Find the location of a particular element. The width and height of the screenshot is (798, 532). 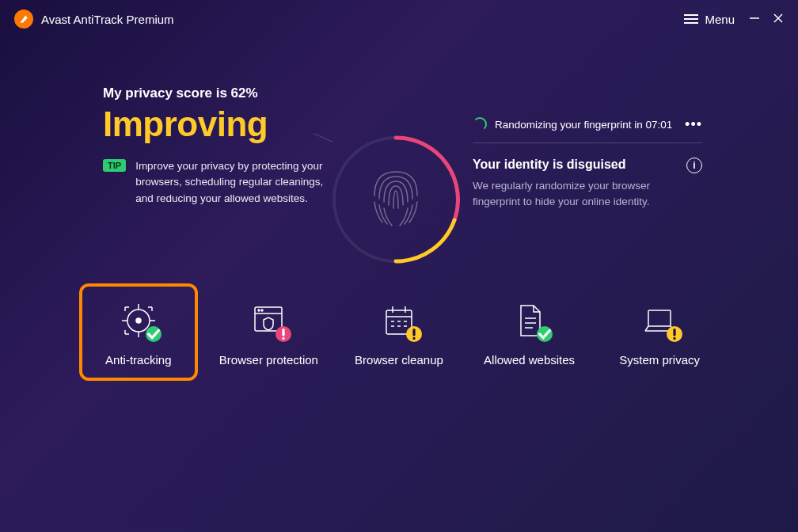

identity-title: Your identity is disguised is located at coordinates (575, 165).